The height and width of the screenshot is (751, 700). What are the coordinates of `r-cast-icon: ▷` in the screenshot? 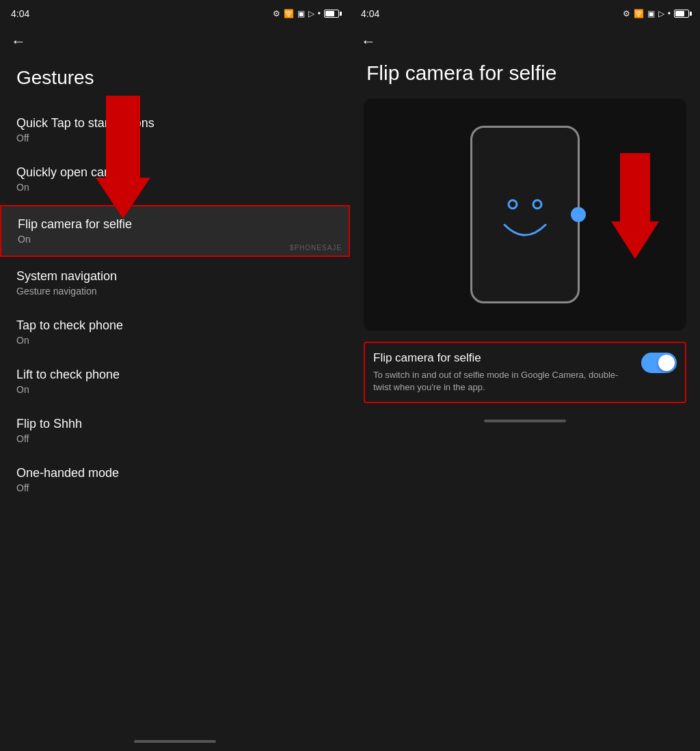 It's located at (662, 14).